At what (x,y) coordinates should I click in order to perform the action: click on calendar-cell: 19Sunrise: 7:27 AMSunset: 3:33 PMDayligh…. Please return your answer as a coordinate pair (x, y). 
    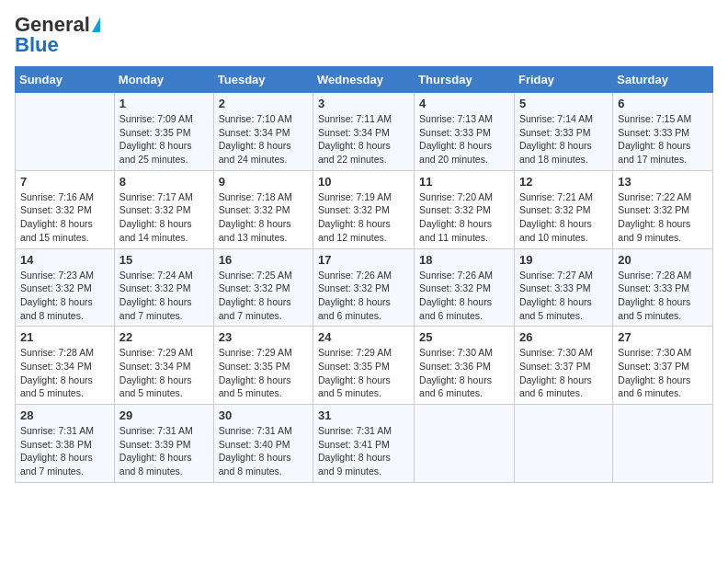
    Looking at the image, I should click on (563, 287).